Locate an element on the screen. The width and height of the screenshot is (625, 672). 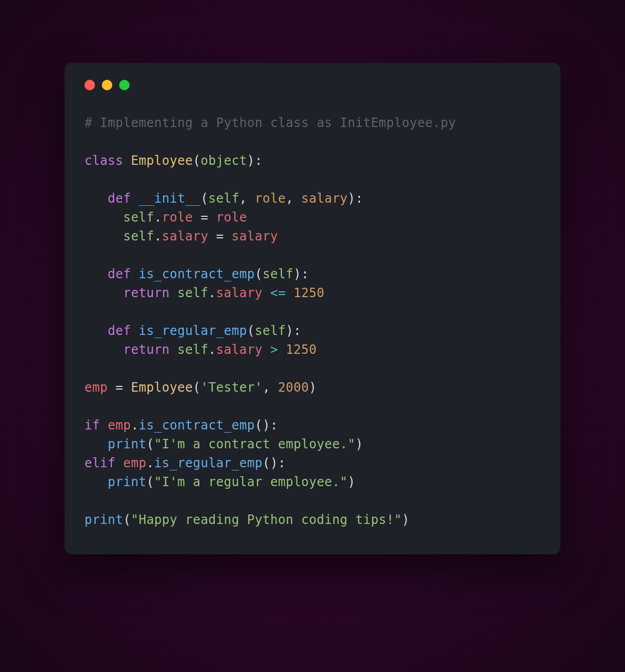
code-token: 'Tester' is located at coordinates (231, 387).